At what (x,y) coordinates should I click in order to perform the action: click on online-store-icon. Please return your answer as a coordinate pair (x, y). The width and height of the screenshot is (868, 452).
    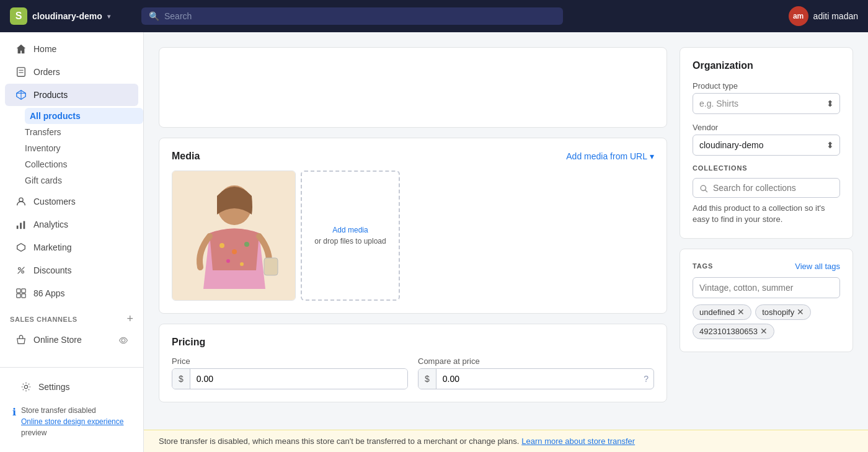
    Looking at the image, I should click on (21, 340).